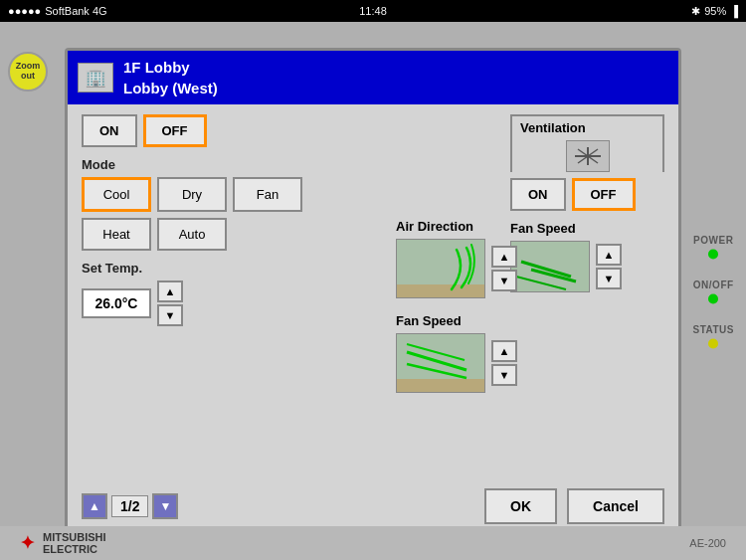 Image resolution: width=746 pixels, height=560 pixels. I want to click on mode-auto-button: Auto, so click(192, 235).